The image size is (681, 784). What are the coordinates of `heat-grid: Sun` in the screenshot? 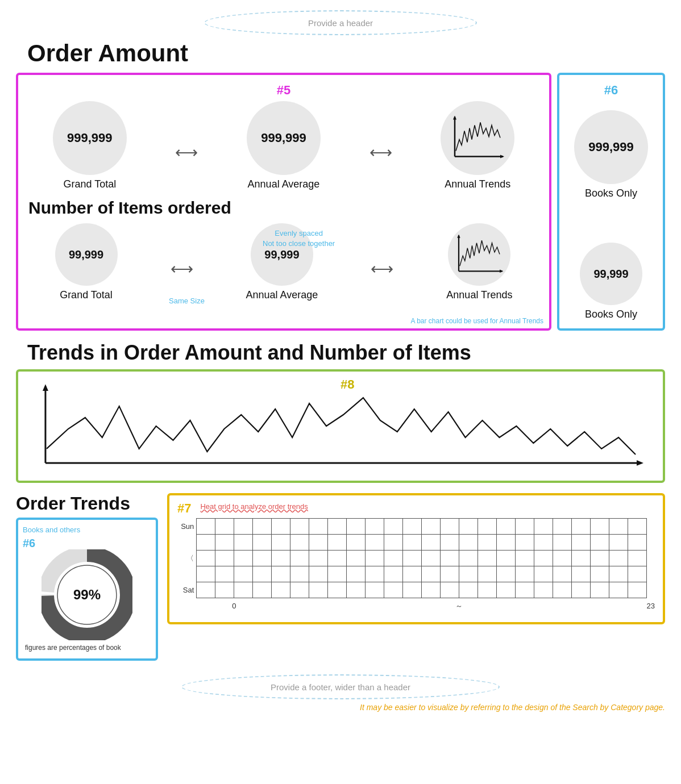 It's located at (416, 566).